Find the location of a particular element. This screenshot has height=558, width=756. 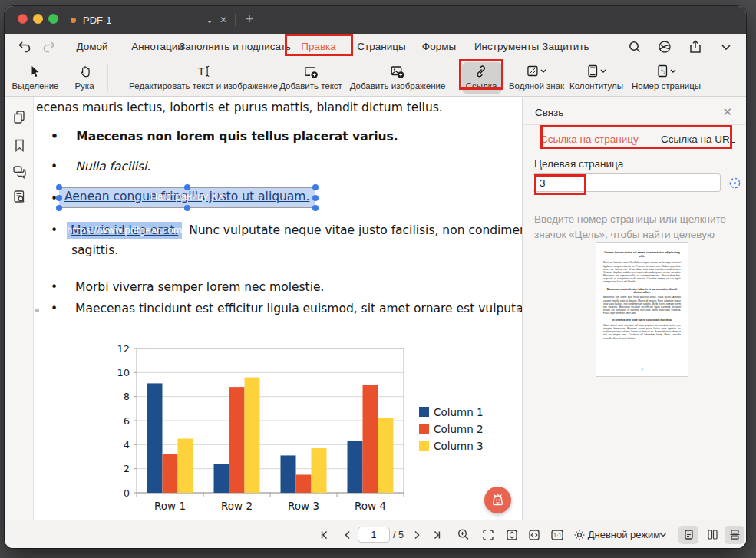

page-number-tool: 12 Номер страницы is located at coordinates (666, 77).